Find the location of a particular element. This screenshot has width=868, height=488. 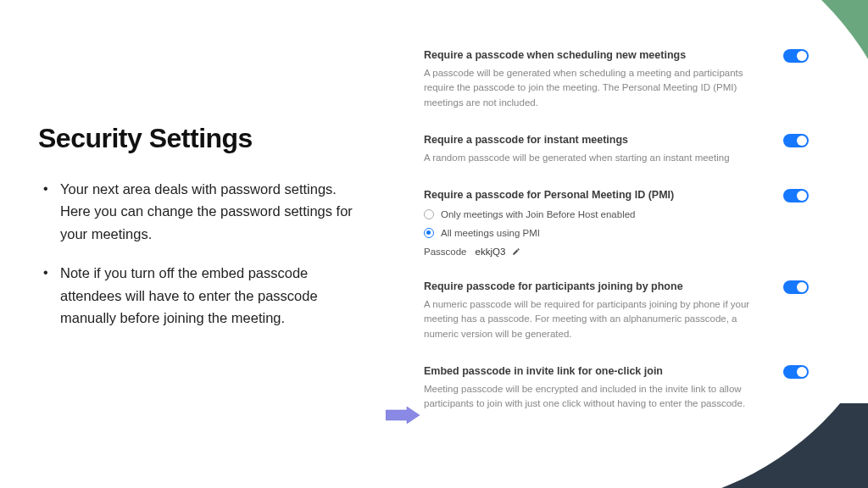

callout-arrow-icon is located at coordinates (403, 415).